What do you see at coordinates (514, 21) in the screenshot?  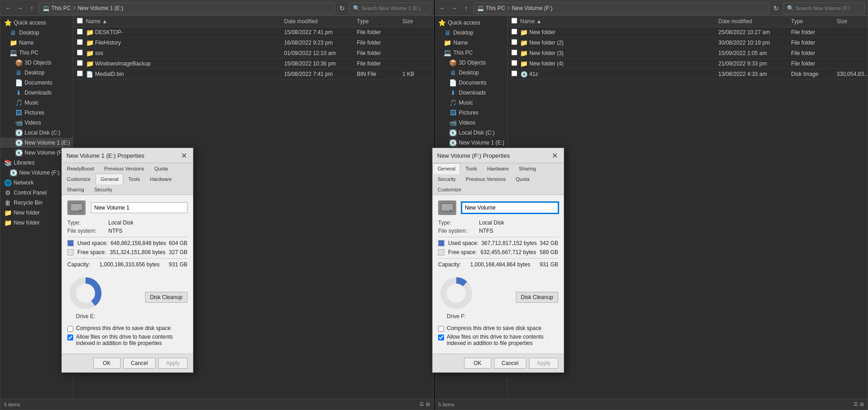 I see `select-all-right` at bounding box center [514, 21].